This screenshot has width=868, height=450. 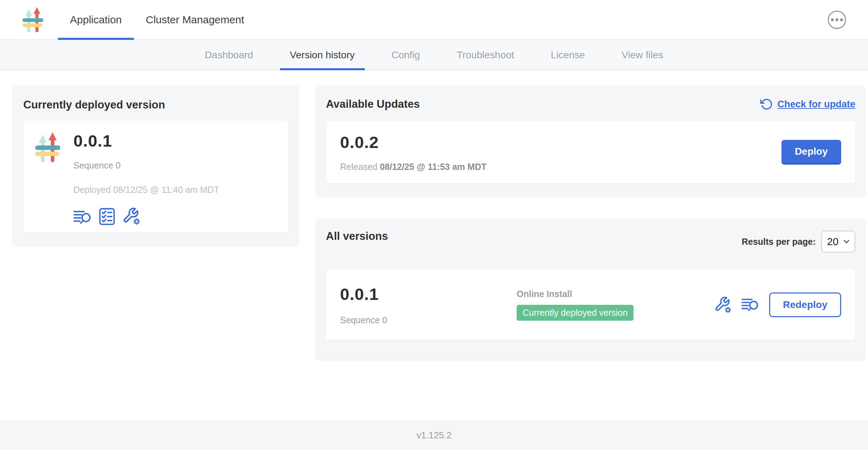 What do you see at coordinates (428, 305) in the screenshot?
I see `version-row-info: 0.0.1 Sequence 0` at bounding box center [428, 305].